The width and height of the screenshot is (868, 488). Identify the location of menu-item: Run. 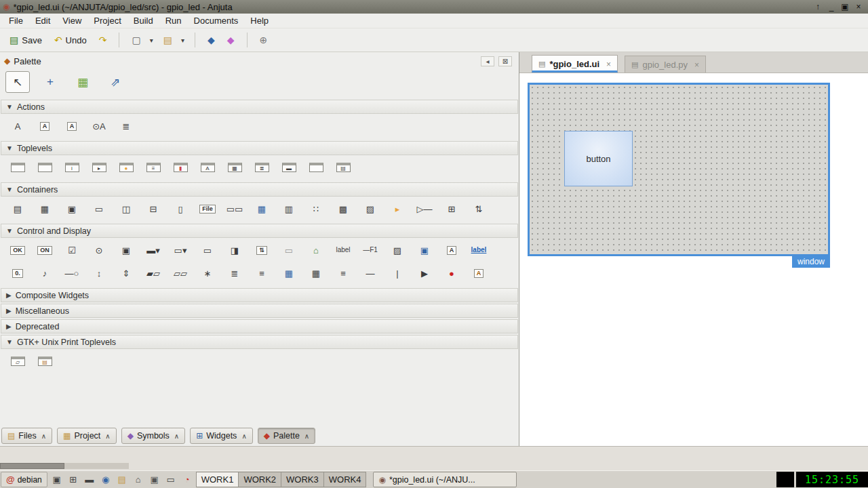
(174, 20).